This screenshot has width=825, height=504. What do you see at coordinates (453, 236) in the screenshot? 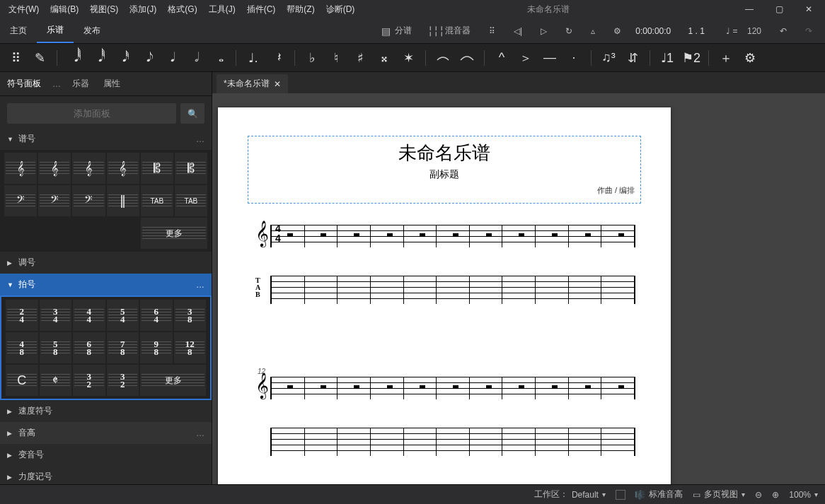
I see `staff-standard: 𝄞 44` at bounding box center [453, 236].